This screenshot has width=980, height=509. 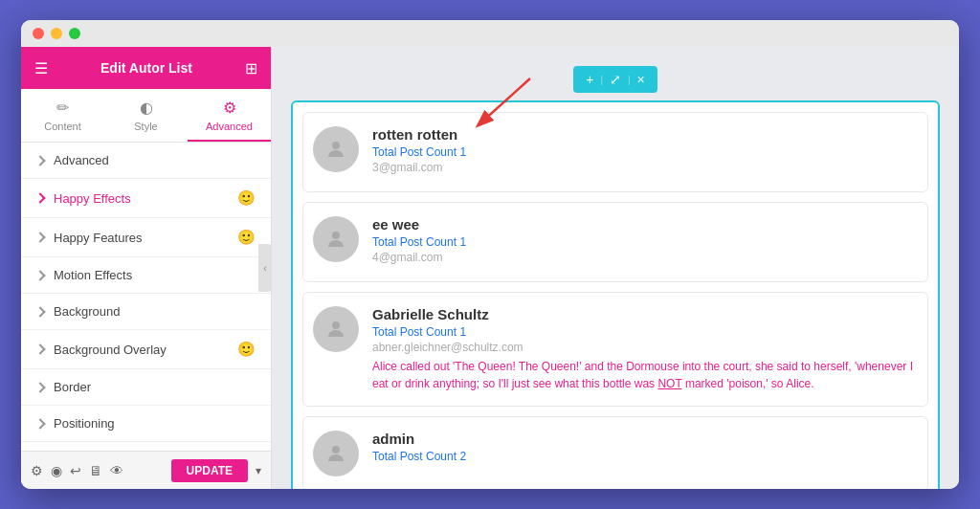 What do you see at coordinates (414, 152) in the screenshot?
I see `post-count-label-0: Total Post Count` at bounding box center [414, 152].